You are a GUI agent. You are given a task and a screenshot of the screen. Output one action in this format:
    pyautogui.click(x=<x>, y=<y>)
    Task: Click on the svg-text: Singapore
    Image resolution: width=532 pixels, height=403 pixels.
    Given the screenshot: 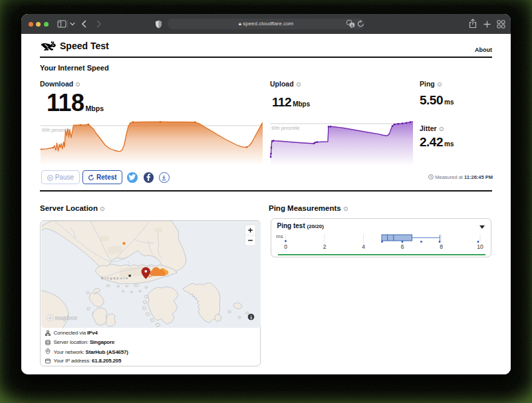 What is the action you would take?
    pyautogui.click(x=114, y=278)
    